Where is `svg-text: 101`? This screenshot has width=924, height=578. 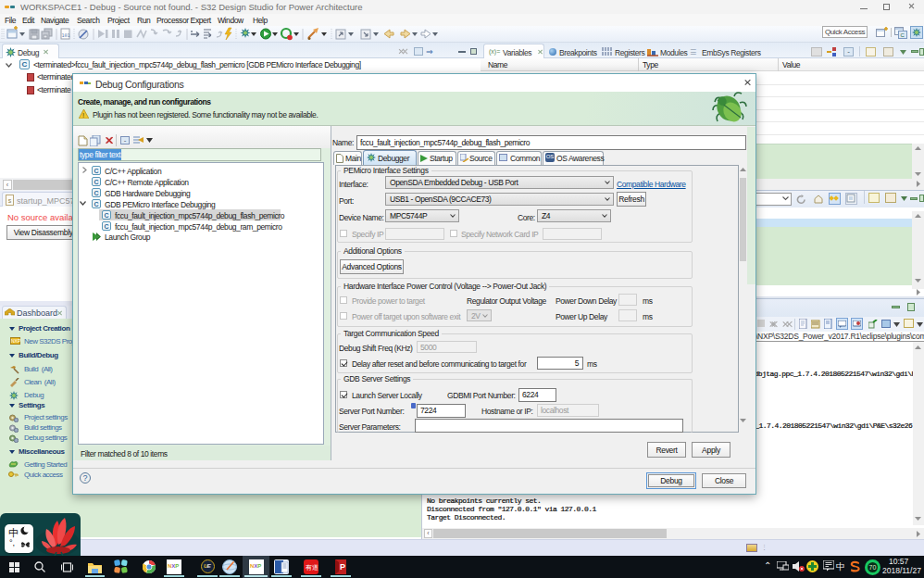
svg-text: 101 is located at coordinates (67, 35).